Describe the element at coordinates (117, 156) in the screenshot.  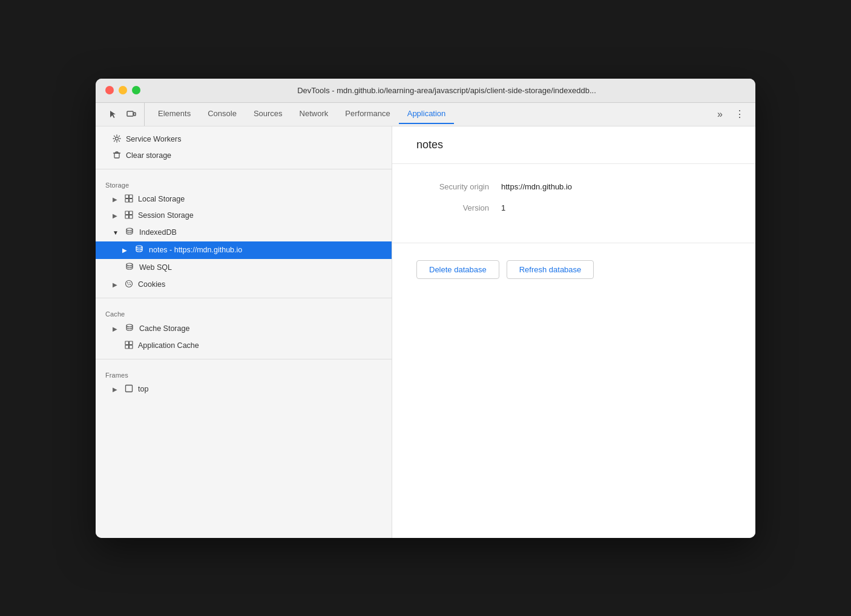
I see `trash-icon` at that location.